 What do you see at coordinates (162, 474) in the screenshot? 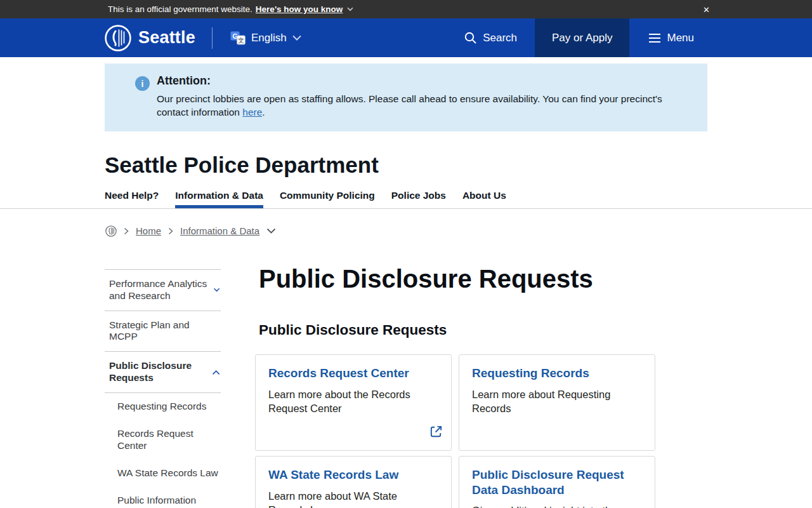
I see `sidebar-subitem-wa-state-records-law: WA State Records Law` at bounding box center [162, 474].